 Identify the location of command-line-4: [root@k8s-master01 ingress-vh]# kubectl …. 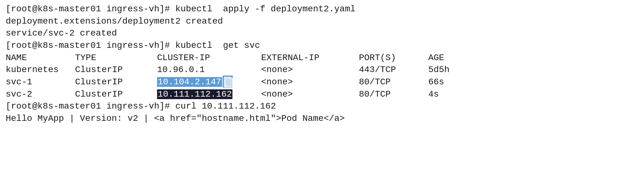
(322, 46).